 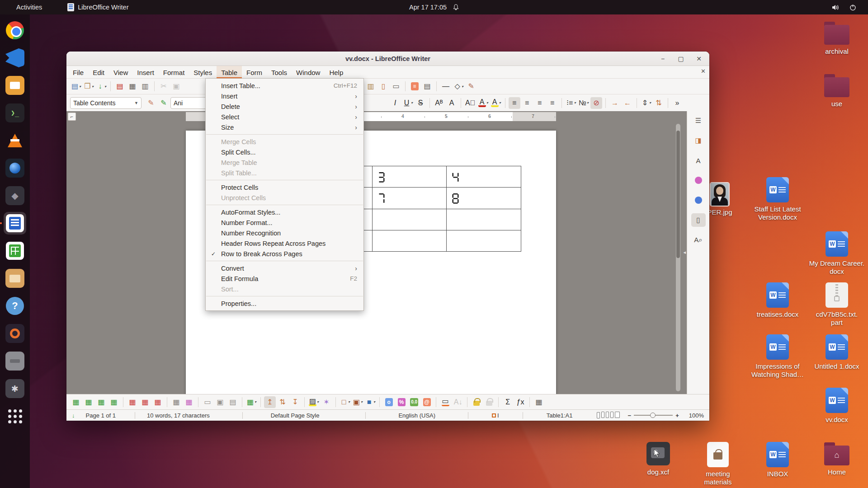 What do you see at coordinates (15, 361) in the screenshot?
I see `dock-archive-manager-icon` at bounding box center [15, 361].